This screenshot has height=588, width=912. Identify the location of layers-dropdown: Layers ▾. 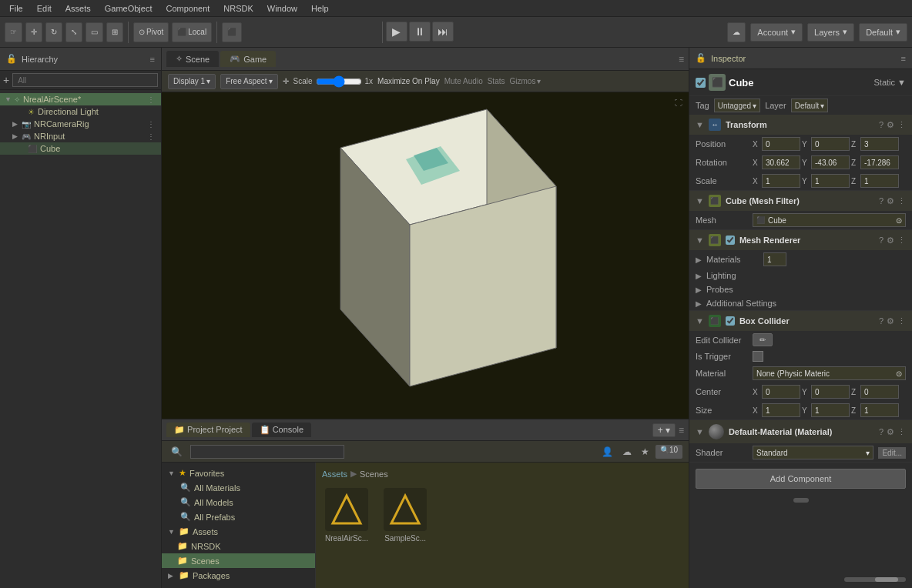
(830, 32).